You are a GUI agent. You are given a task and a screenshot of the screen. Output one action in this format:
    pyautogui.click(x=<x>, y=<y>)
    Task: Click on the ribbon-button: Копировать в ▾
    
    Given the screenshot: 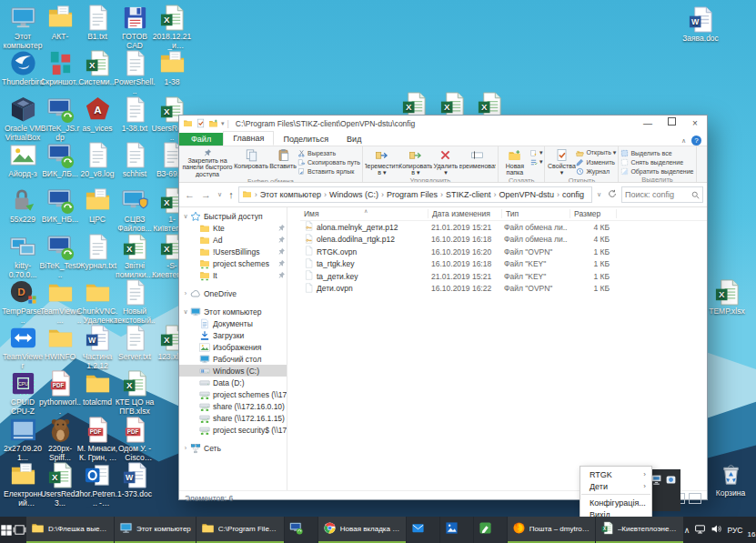 What is the action you would take?
    pyautogui.click(x=416, y=162)
    